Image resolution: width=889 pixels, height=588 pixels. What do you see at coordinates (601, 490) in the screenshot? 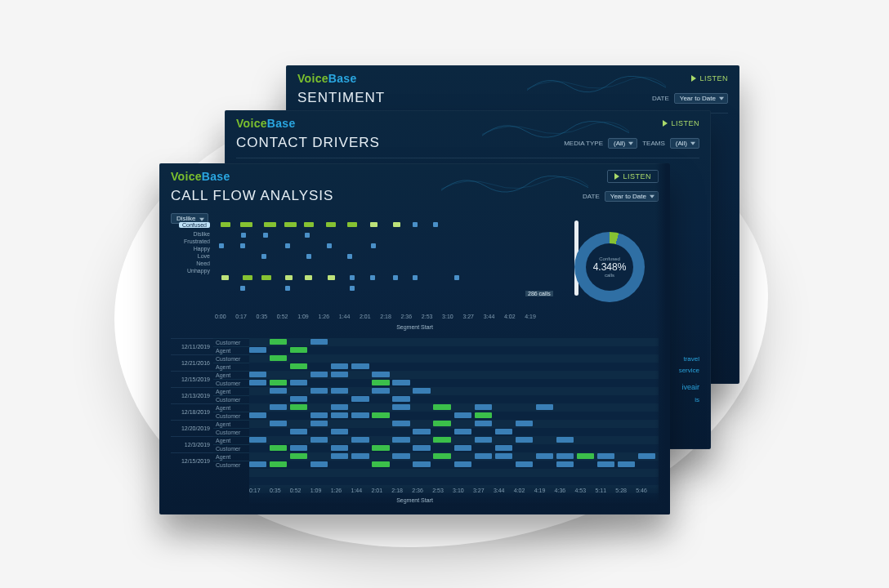
I see `axis-tick: 5:11` at bounding box center [601, 490].